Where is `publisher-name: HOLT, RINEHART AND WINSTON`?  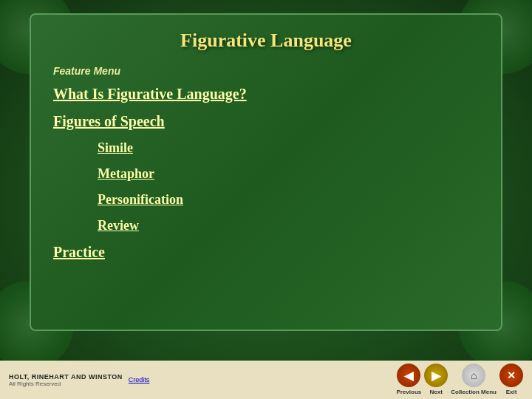
publisher-name: HOLT, RINEHART AND WINSTON is located at coordinates (66, 377).